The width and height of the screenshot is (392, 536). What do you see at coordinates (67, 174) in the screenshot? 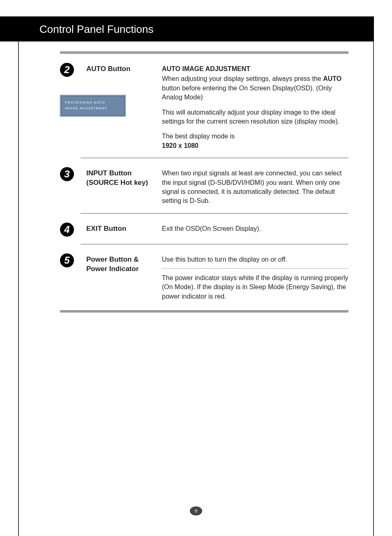
I see `number-badge-icon: 3` at bounding box center [67, 174].